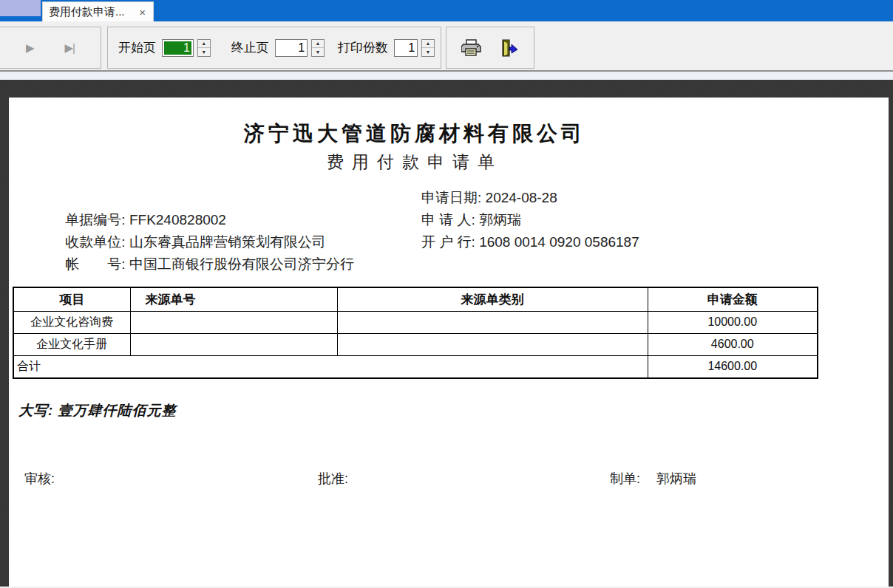  I want to click on end-page-stepper: ▲ ▼, so click(318, 48).